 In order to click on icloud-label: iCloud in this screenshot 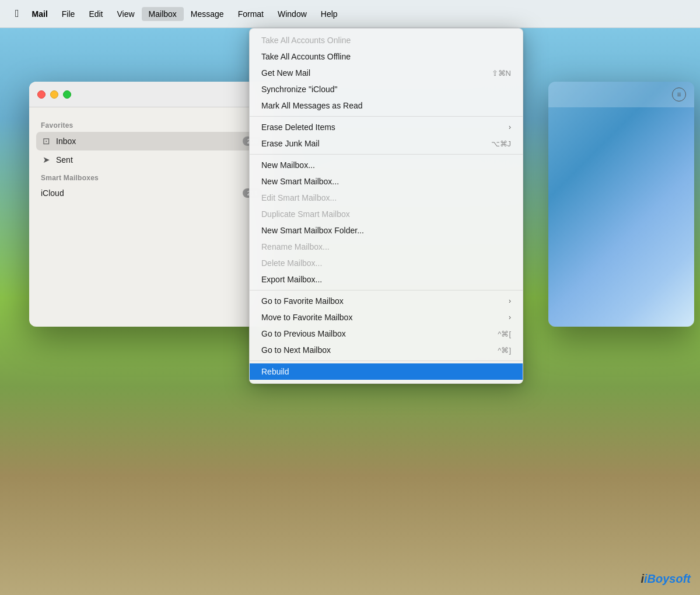, I will do `click(139, 193)`.